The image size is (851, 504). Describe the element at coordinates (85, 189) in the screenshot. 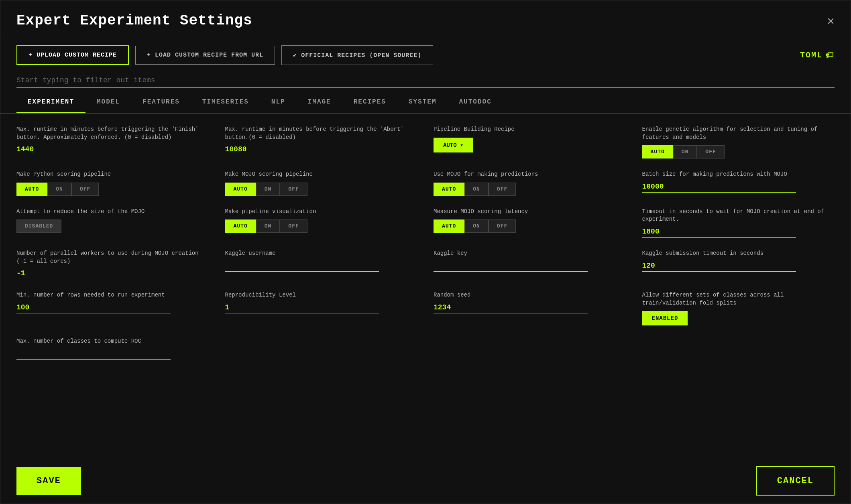

I see `python-off-btn: OFF` at that location.